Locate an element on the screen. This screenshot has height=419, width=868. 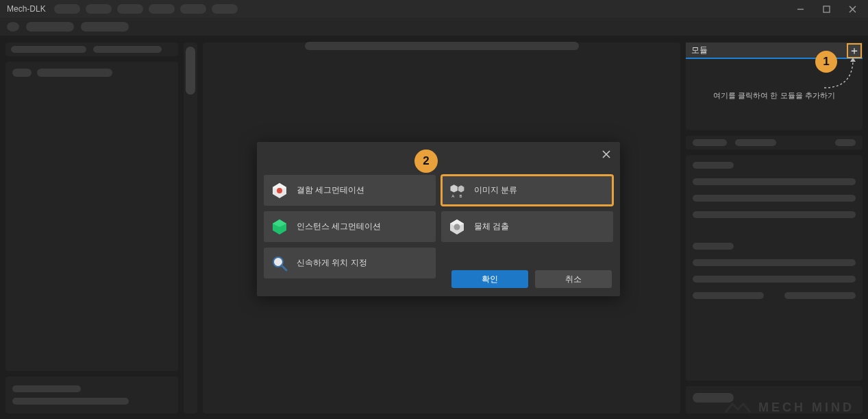
module-hint: 여기를 클릭하여 한 모듈을 추가하기 is located at coordinates (774, 96).